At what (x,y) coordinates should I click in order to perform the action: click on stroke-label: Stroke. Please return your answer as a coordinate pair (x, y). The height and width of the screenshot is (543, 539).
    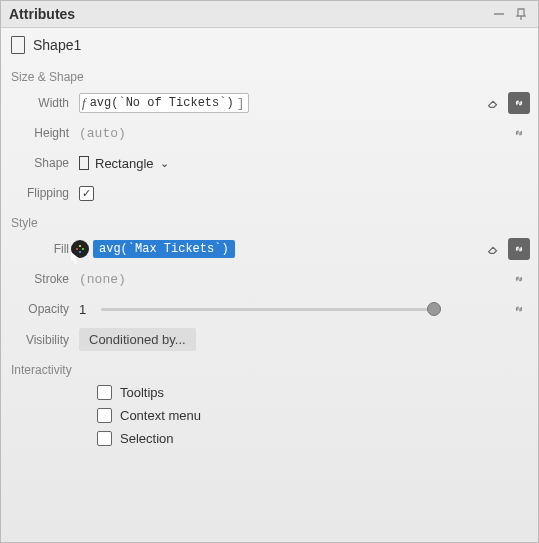
    Looking at the image, I should click on (44, 279).